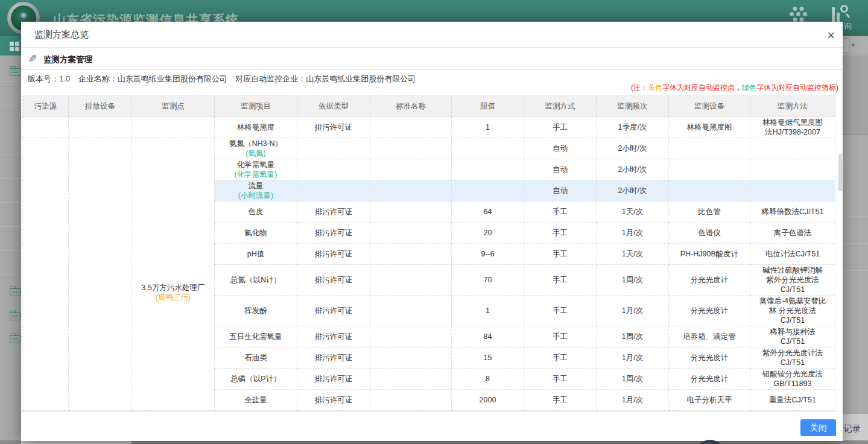 The height and width of the screenshot is (444, 868). Describe the element at coordinates (793, 148) in the screenshot. I see `method-cell` at that location.